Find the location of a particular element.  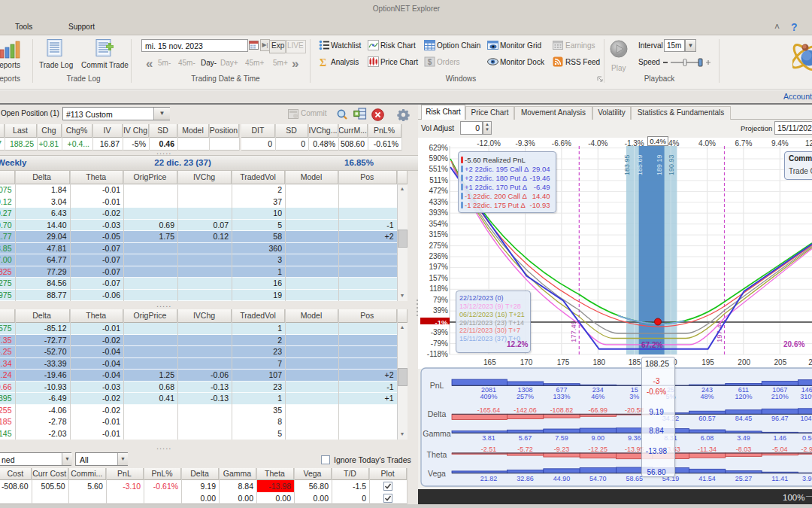

svg-text: 60.57 is located at coordinates (707, 418).